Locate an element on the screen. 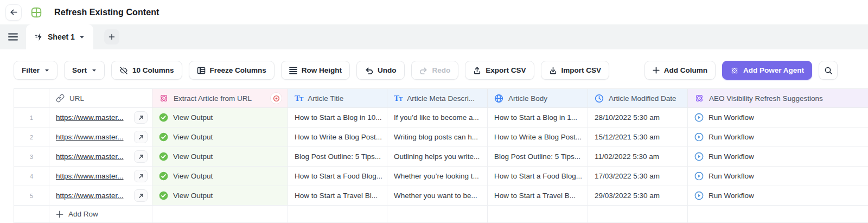  article-meta-cell: Writing blog posts can h... is located at coordinates (437, 137).